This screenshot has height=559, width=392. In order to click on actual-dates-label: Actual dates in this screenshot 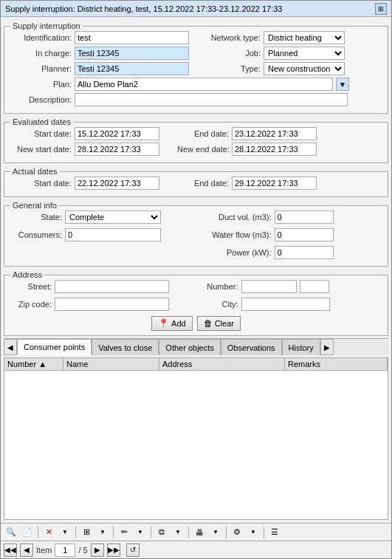, I will do `click(35, 171)`.